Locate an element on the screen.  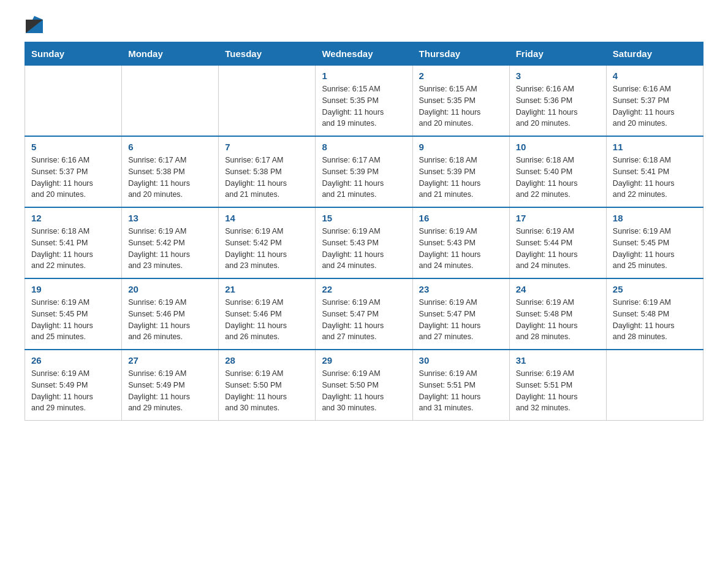
day-number: 1 is located at coordinates (364, 76).